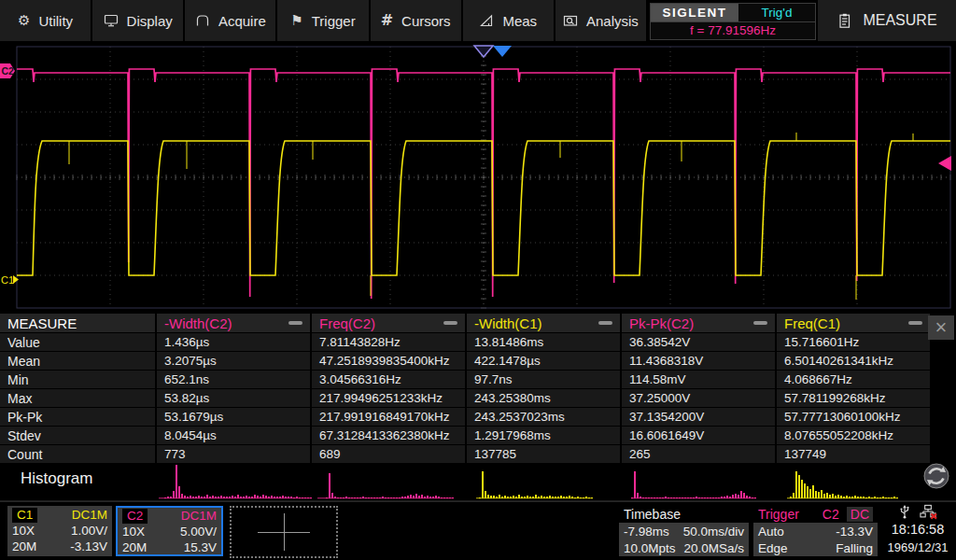 The width and height of the screenshot is (956, 560). I want to click on measure-cell: 7.81143828Hz, so click(388, 342).